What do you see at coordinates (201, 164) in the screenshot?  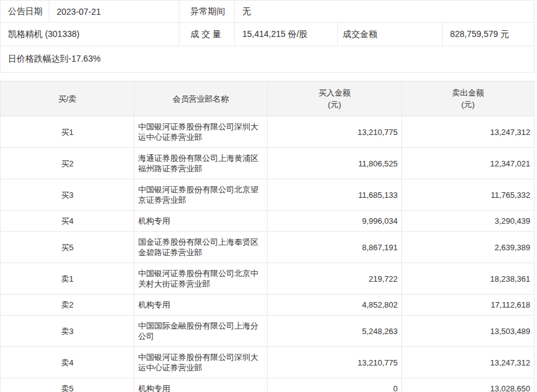 I see `row-branch-name: 海通证券股份有限公司上海黄浦区福州路证券营业部` at bounding box center [201, 164].